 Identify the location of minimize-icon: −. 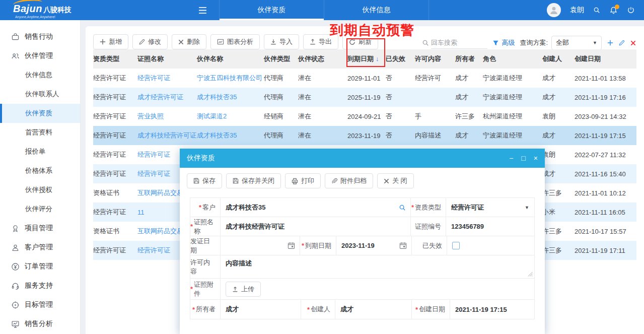
(511, 158).